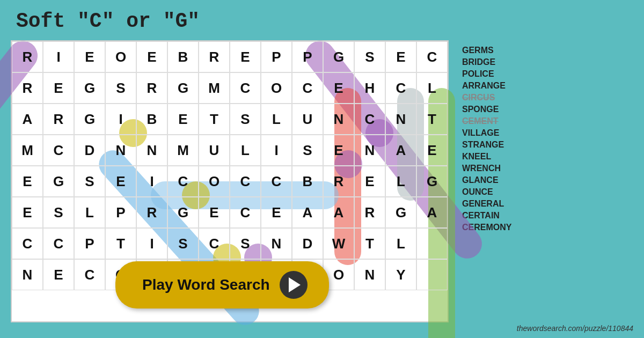 The height and width of the screenshot is (338, 644). What do you see at coordinates (90, 88) in the screenshot?
I see `cell-1-2: G` at bounding box center [90, 88].